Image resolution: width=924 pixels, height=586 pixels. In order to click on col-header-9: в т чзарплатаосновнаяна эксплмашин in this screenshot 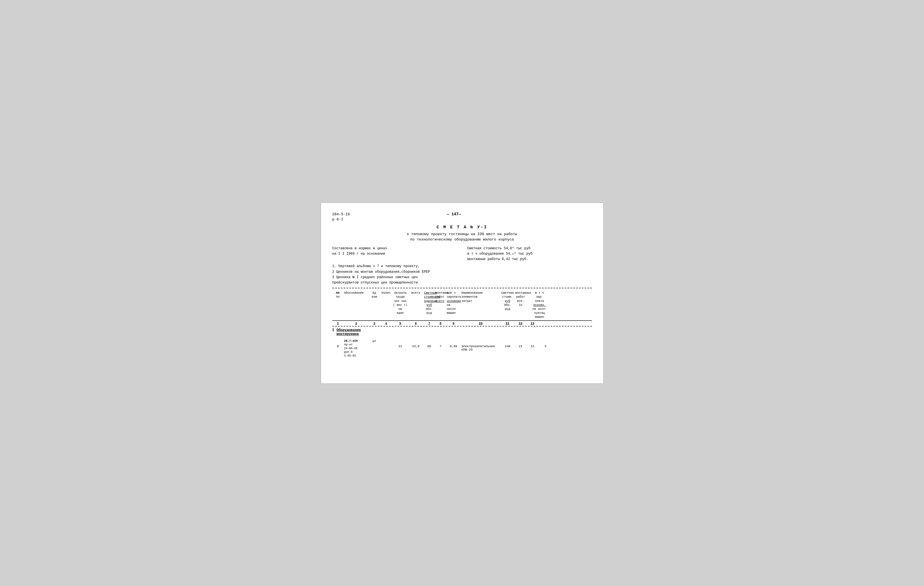, I will do `click(454, 303)`.